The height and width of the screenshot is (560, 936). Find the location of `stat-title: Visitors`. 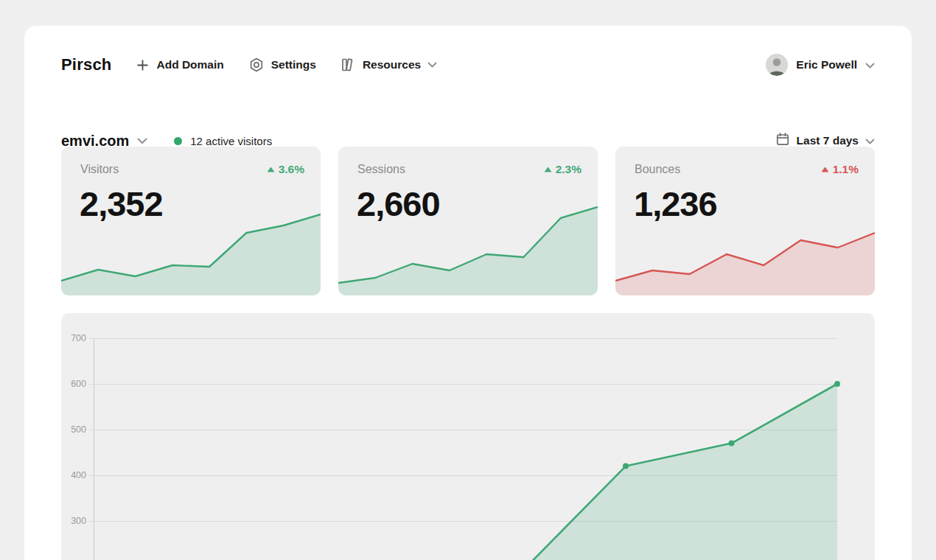

stat-title: Visitors is located at coordinates (99, 169).